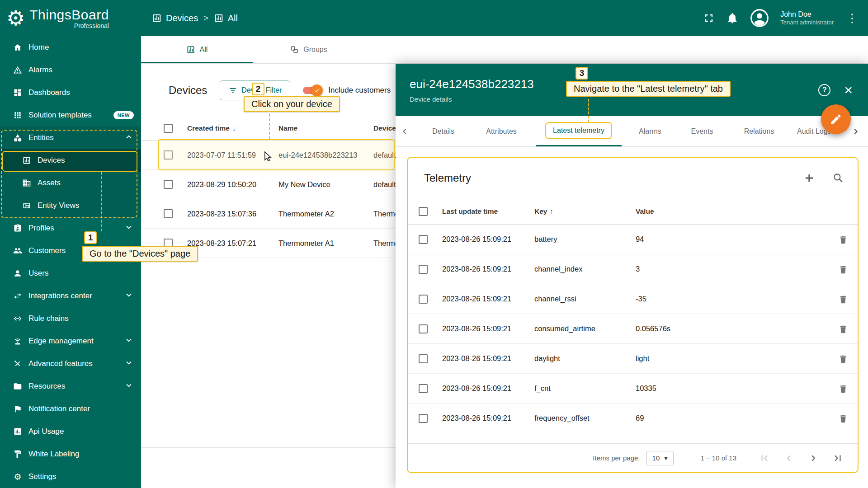  I want to click on sidebar-item-integrations-center: Integrations center, so click(71, 296).